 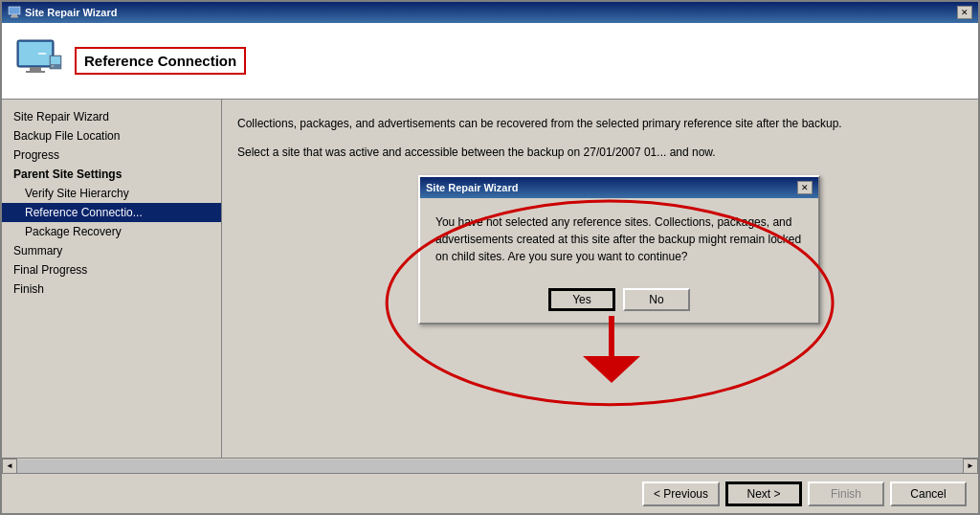 What do you see at coordinates (472, 188) in the screenshot?
I see `dialog-title: Site Repair Wizard` at bounding box center [472, 188].